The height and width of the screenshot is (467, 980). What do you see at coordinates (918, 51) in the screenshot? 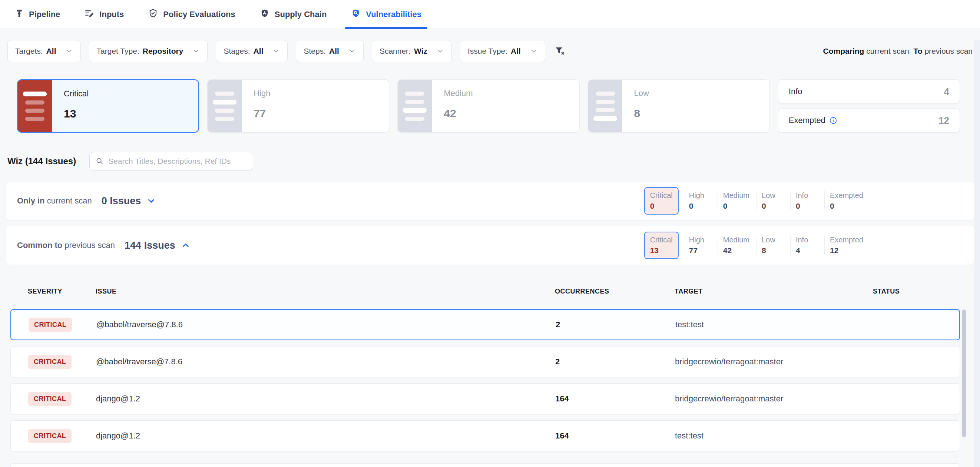
I see `comparing-to: To` at bounding box center [918, 51].